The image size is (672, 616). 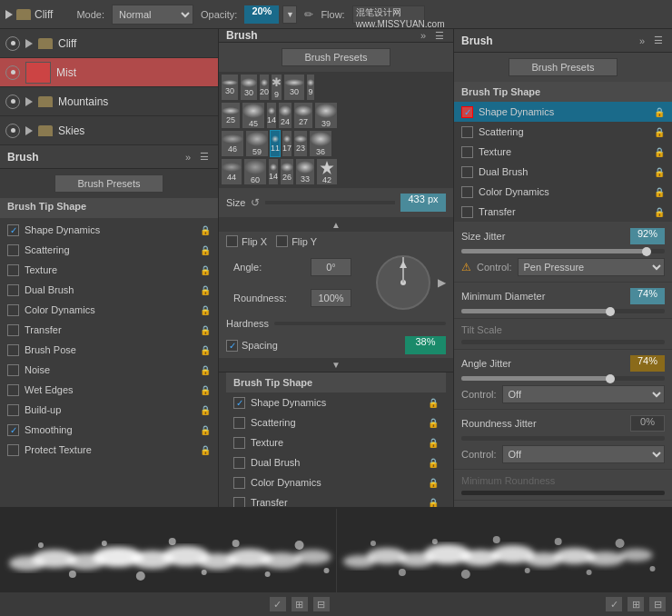 I want to click on left-option-noise: Noise 🔒, so click(x=109, y=370).